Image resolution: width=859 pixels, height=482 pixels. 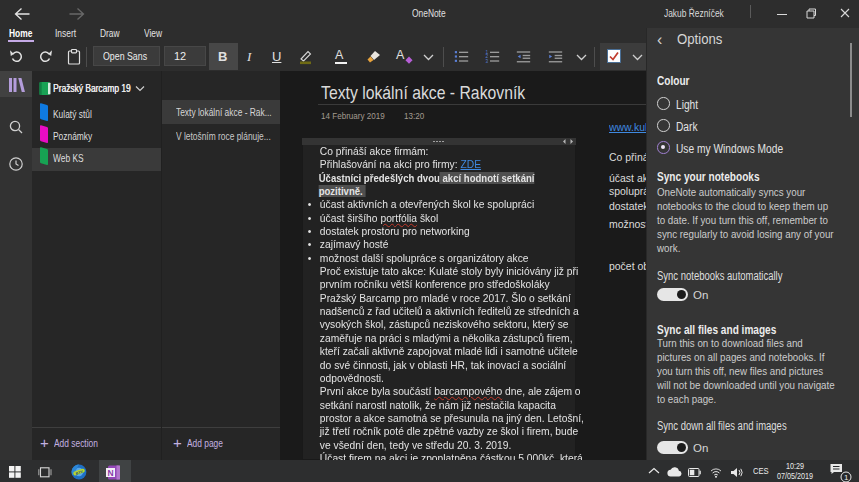 What do you see at coordinates (486, 62) in the screenshot?
I see `svg-text: 3` at bounding box center [486, 62].